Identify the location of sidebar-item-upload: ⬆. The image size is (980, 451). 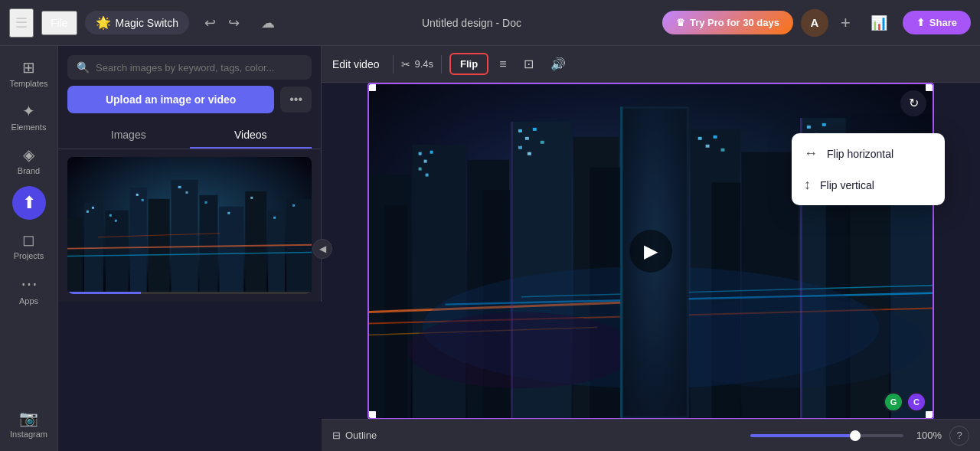
(29, 203).